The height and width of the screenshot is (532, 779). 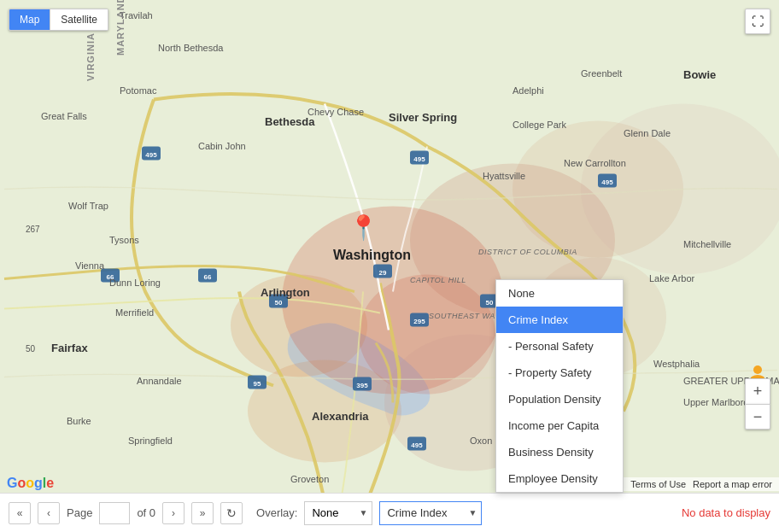 I want to click on map-label: Travilah, so click(x=137, y=15).